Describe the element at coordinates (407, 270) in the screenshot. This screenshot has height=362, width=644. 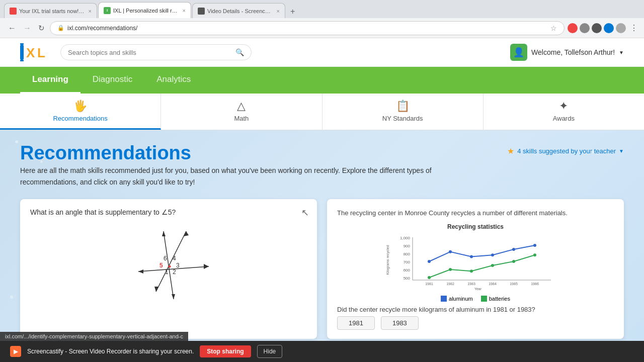
I see `svg-text: 600` at that location.